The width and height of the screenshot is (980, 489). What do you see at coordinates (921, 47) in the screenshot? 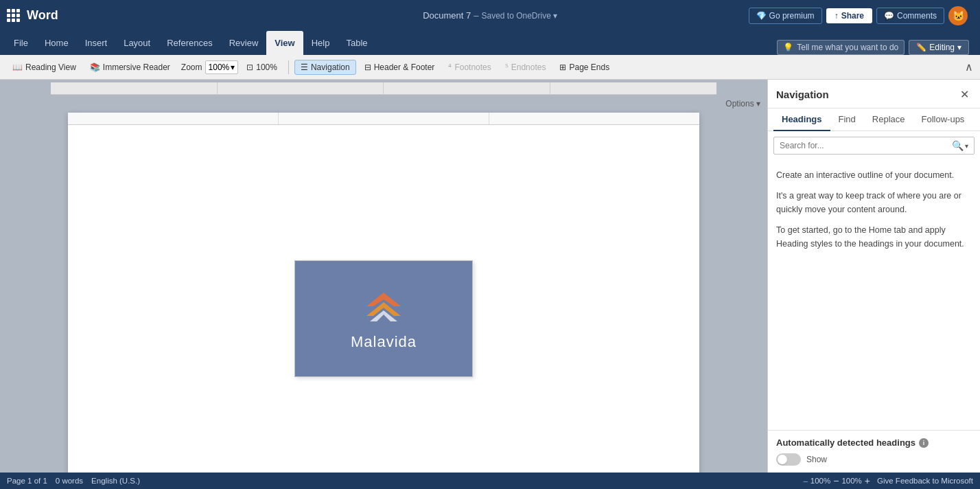
I see `edit-icon: ✏️` at bounding box center [921, 47].